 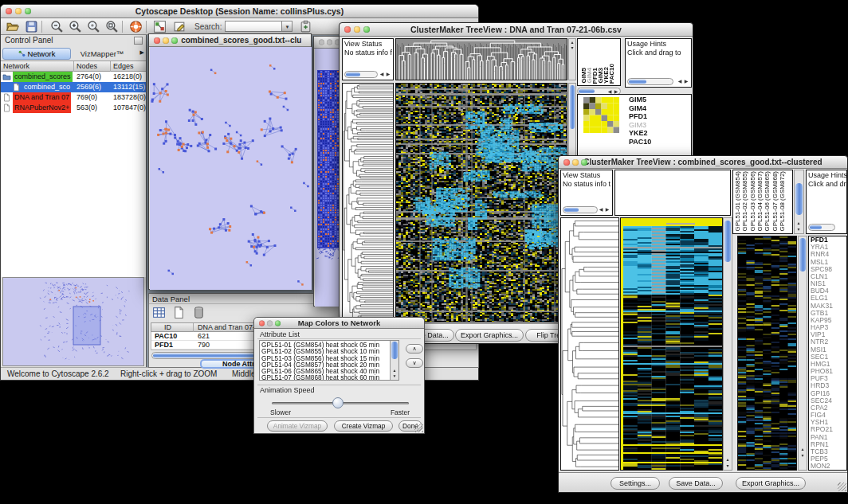 I want to click on zoom-heatmap-panel, so click(x=767, y=354).